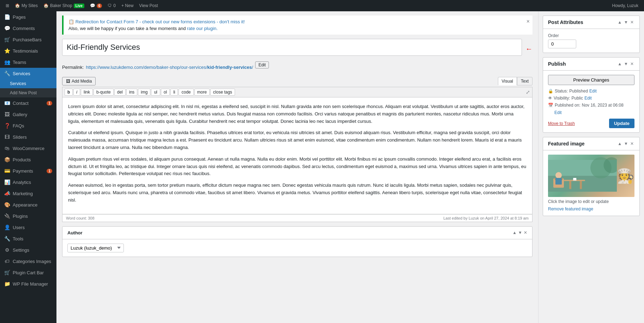 The width and height of the screenshot is (644, 323). Describe the element at coordinates (28, 126) in the screenshot. I see `sidebar-item-faqs: ❓ FAQs` at that location.